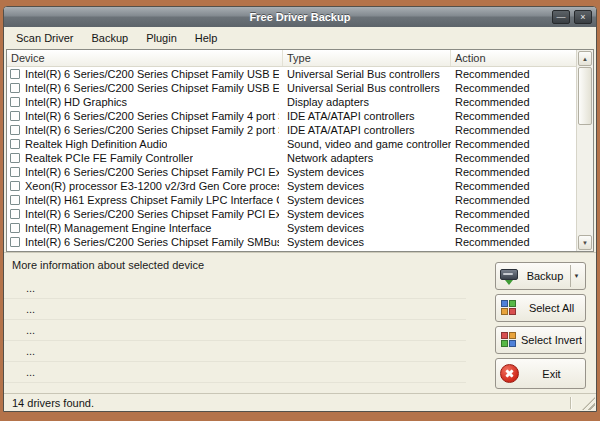  Describe the element at coordinates (292, 186) in the screenshot. I see `table-row: Xeon(R) processor E3-1200 v2/3rd Gen Cor…` at that location.